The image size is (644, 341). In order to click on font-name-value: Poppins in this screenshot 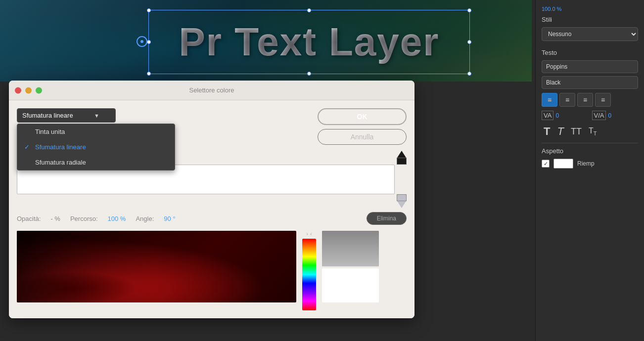, I will do `click(557, 67)`.